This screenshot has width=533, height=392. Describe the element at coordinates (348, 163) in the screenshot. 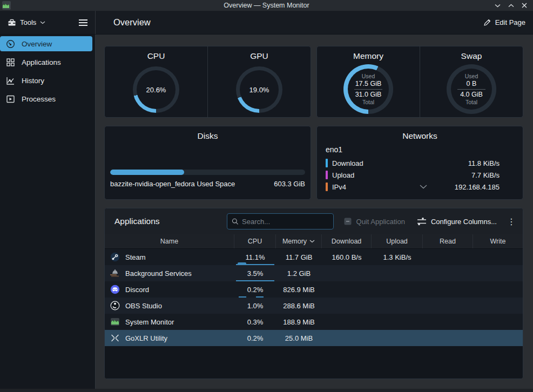

I see `download-label: Download` at that location.